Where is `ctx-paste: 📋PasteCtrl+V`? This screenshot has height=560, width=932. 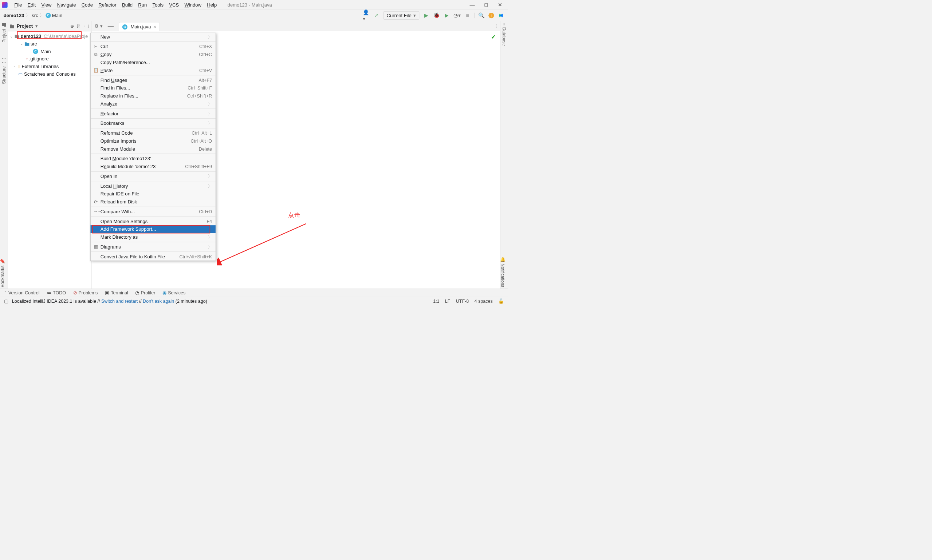
ctx-paste: 📋PasteCtrl+V is located at coordinates (153, 71).